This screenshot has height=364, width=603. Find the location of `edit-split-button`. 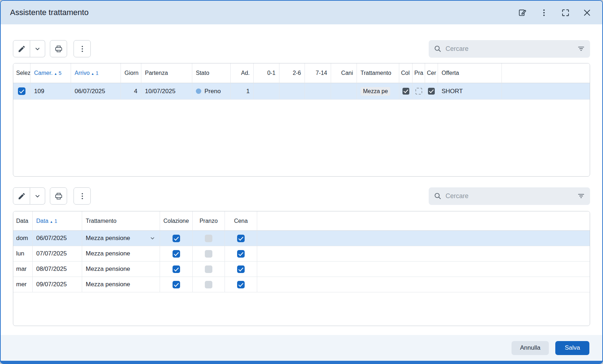

edit-split-button is located at coordinates (29, 196).